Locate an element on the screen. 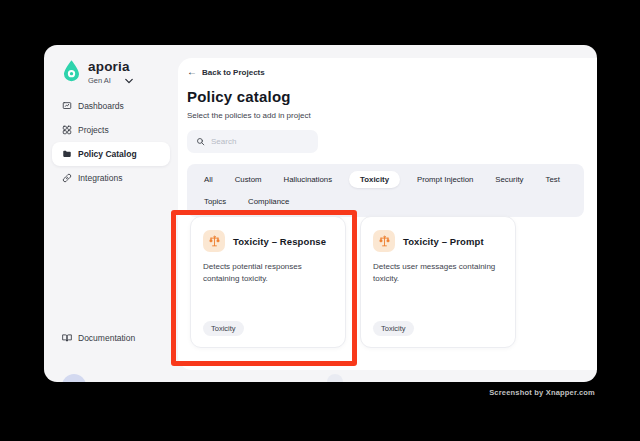 The height and width of the screenshot is (441, 640). back-link-label: Back to Projects is located at coordinates (234, 72).